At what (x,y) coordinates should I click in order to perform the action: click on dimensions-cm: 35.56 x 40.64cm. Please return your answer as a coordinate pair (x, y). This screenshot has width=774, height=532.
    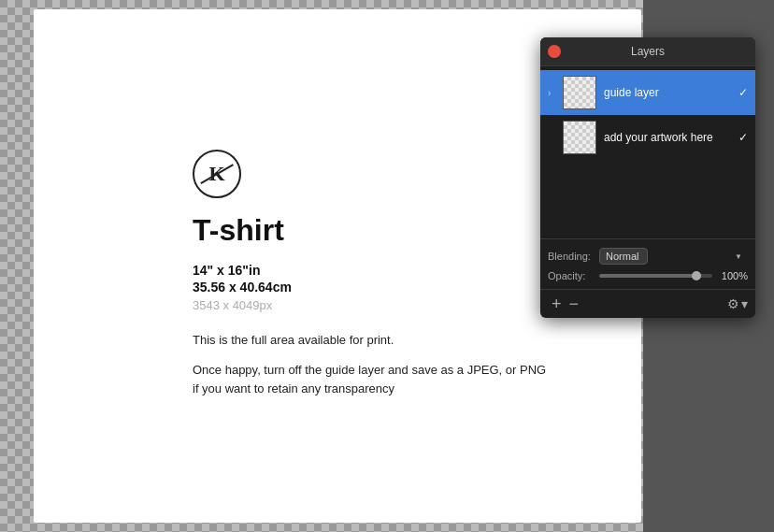
    Looking at the image, I should click on (370, 287).